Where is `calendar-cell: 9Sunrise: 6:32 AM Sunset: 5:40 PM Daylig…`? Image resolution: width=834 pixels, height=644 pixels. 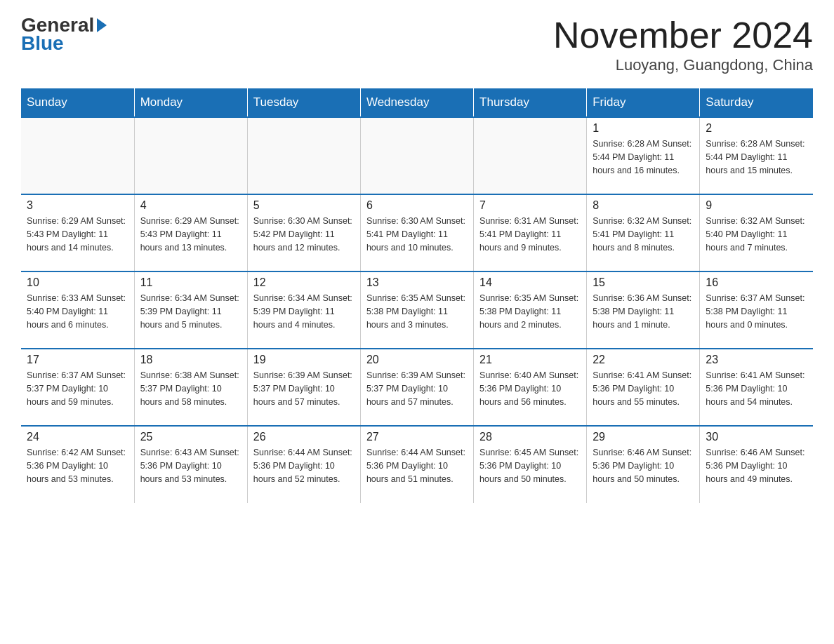
calendar-cell: 9Sunrise: 6:32 AM Sunset: 5:40 PM Daylig… is located at coordinates (757, 233).